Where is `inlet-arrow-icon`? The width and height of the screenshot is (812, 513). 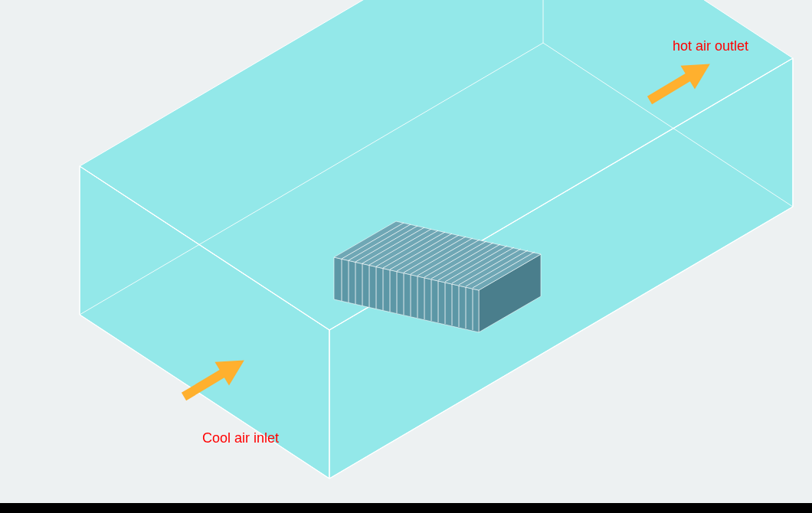 inlet-arrow-icon is located at coordinates (214, 378).